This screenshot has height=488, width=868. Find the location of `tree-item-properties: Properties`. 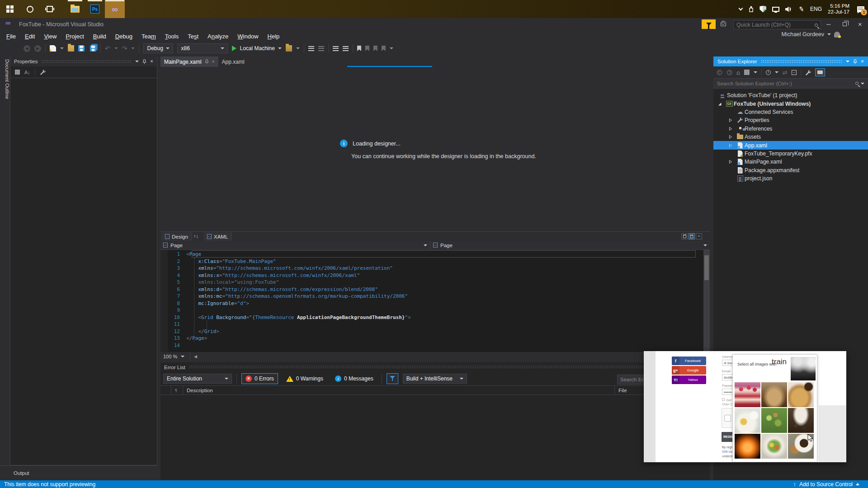

tree-item-properties: Properties is located at coordinates (791, 120).